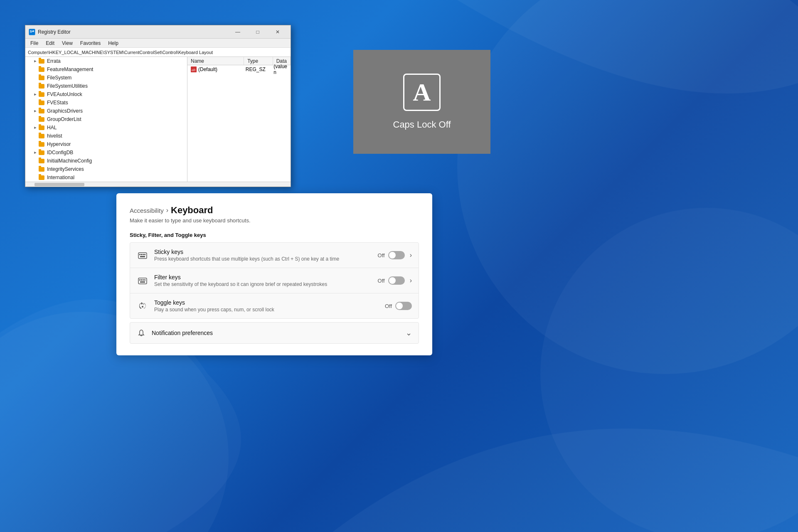 The image size is (798, 532). Describe the element at coordinates (421, 92) in the screenshot. I see `caps-lock-letter: A` at that location.